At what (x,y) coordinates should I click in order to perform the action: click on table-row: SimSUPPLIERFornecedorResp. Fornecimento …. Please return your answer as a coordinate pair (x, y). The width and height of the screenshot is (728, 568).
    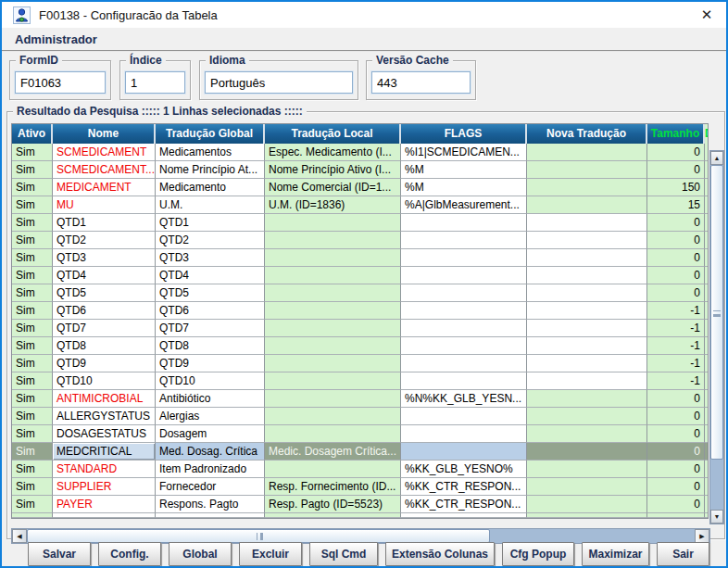
    Looking at the image, I should click on (359, 487).